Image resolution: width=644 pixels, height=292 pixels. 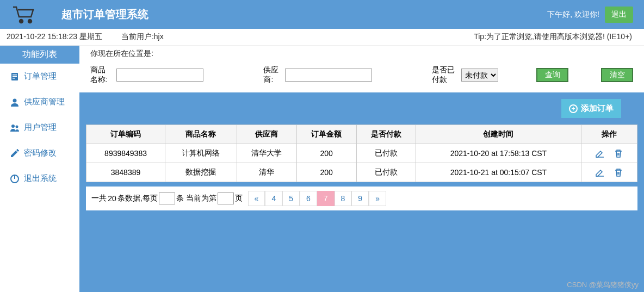 What do you see at coordinates (362, 198) in the screenshot?
I see `pagination: 一共20条数据,每页 条 当前为第 页 «456789»` at bounding box center [362, 198].